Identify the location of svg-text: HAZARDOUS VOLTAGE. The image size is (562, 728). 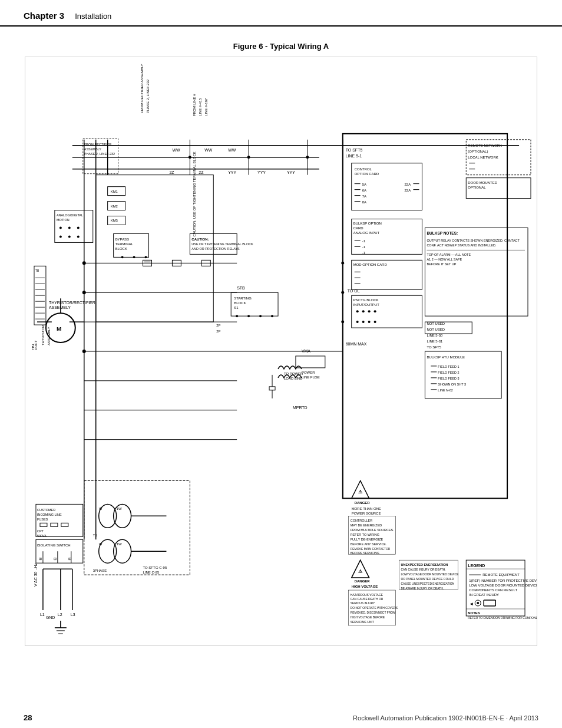
(367, 595).